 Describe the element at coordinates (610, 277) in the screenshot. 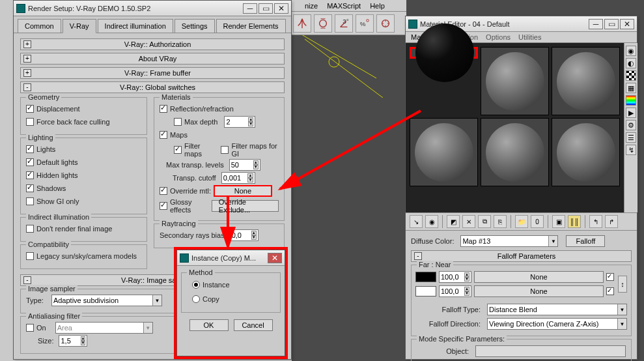

I see `far-map-checkbox` at that location.